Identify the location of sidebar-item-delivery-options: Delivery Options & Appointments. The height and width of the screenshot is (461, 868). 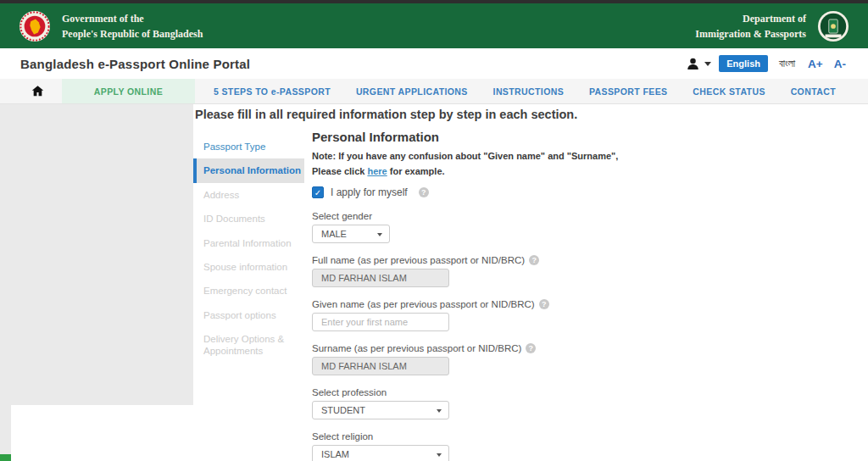
(249, 346).